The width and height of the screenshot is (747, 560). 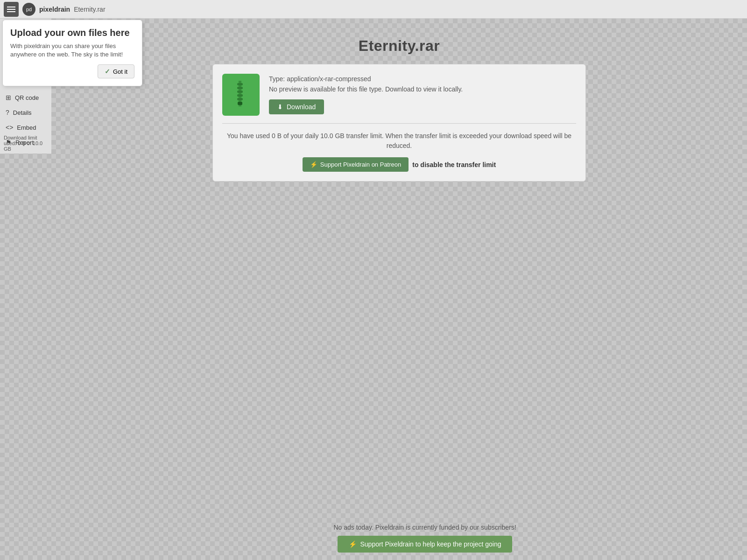 I want to click on logo-text: pd, so click(x=29, y=9).